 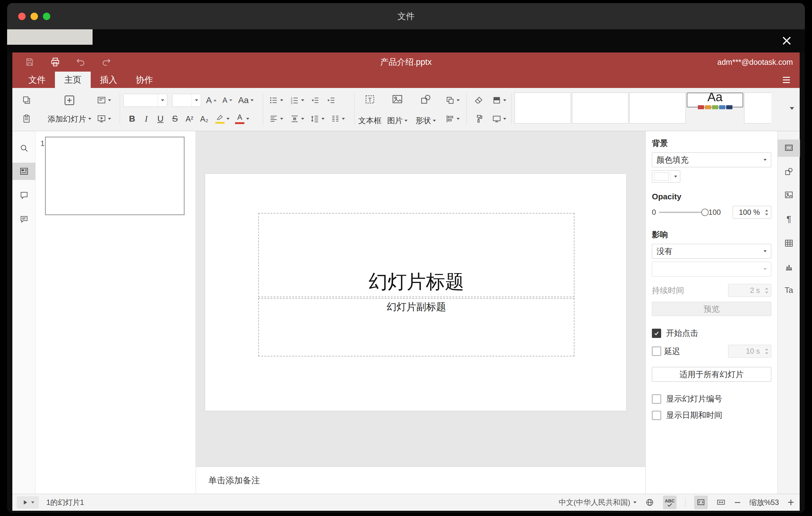 What do you see at coordinates (789, 171) in the screenshot?
I see `sidebar-item-shape-settings` at bounding box center [789, 171].